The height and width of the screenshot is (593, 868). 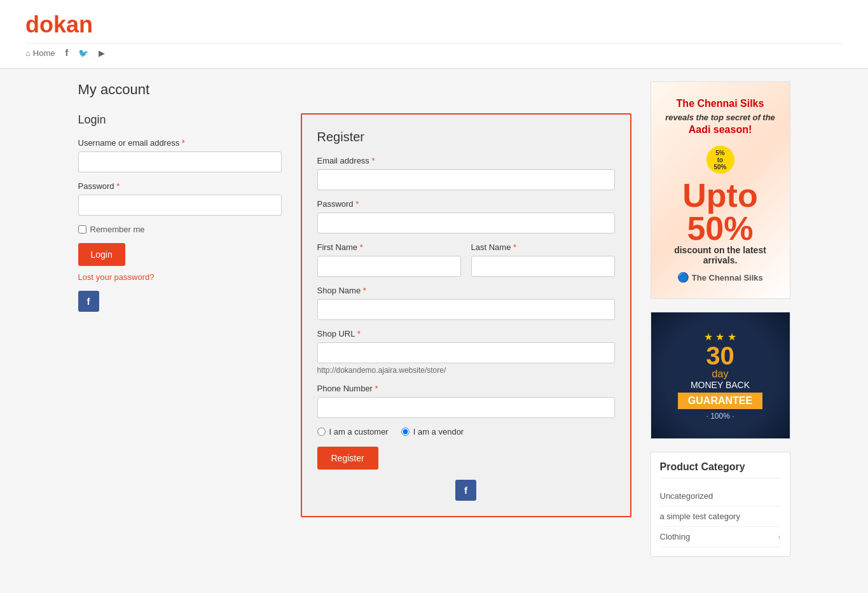 What do you see at coordinates (180, 120) in the screenshot?
I see `login-title: Login` at bounding box center [180, 120].